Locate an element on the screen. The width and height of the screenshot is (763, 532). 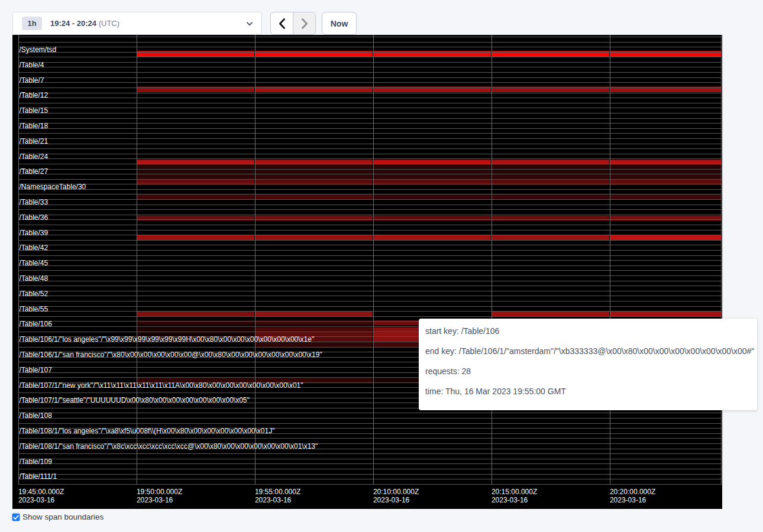
svg-text: /NamespaceTable/30 is located at coordinates (53, 187).